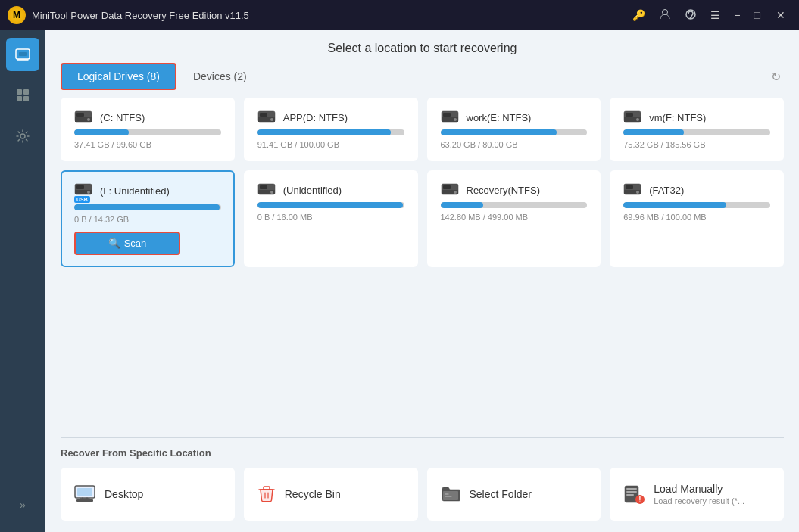  What do you see at coordinates (23, 505) in the screenshot?
I see `expand-sidebar: »` at bounding box center [23, 505].